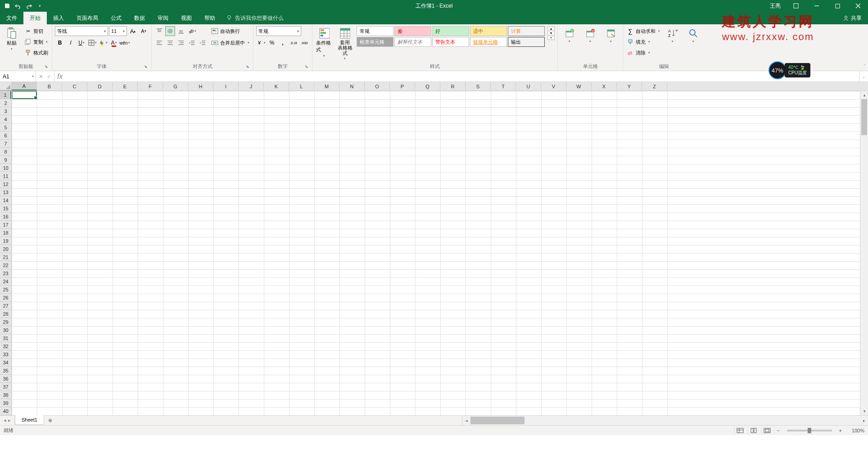 The image size is (868, 472). I want to click on increase-indent-icon, so click(203, 43).